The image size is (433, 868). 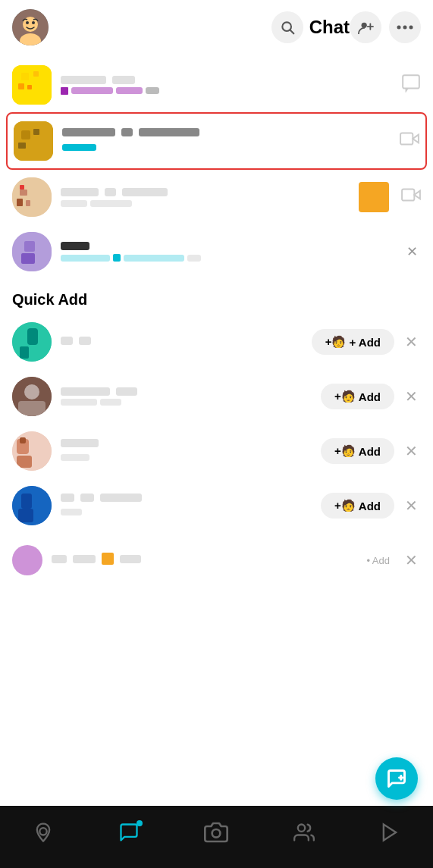 What do you see at coordinates (79, 147) in the screenshot?
I see `sub-text-cyan` at bounding box center [79, 147].